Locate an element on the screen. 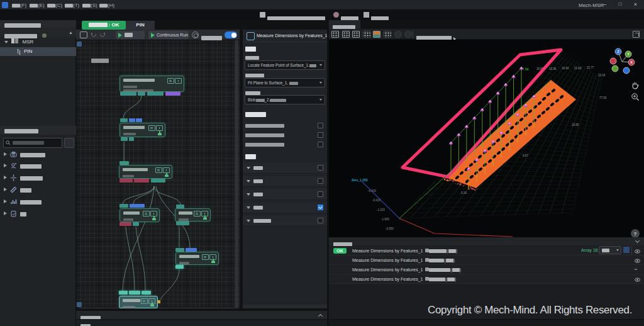 The width and height of the screenshot is (644, 326). svg-text: 77.00 is located at coordinates (603, 98).